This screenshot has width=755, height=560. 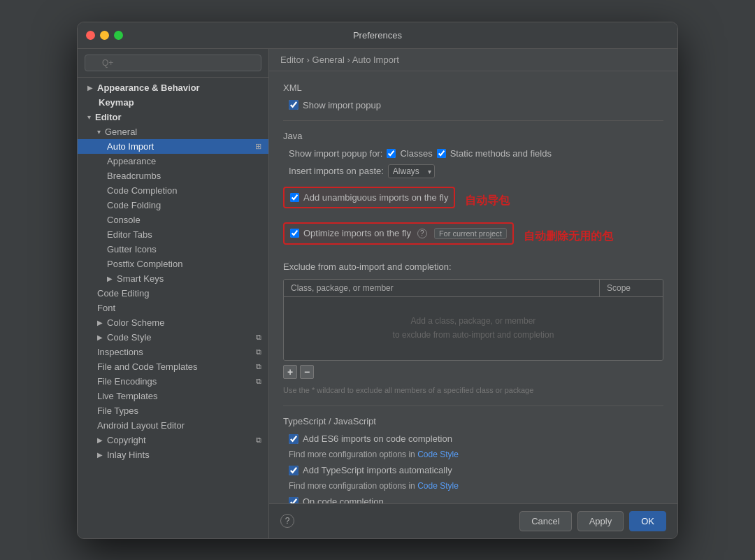 What do you see at coordinates (411, 171) in the screenshot?
I see `always-select: Always` at bounding box center [411, 171].